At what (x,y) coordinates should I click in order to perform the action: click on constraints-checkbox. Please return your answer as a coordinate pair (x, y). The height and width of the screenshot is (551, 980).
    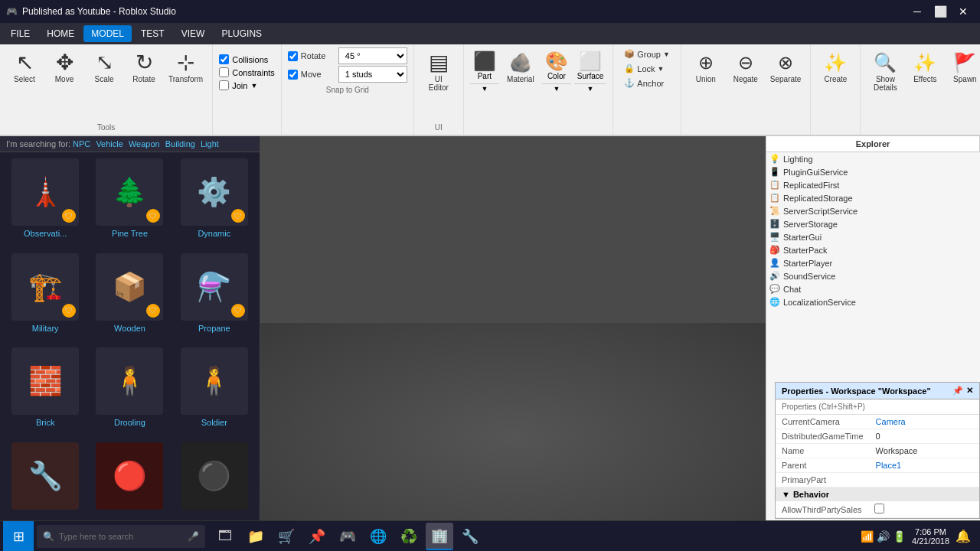
    Looking at the image, I should click on (224, 72).